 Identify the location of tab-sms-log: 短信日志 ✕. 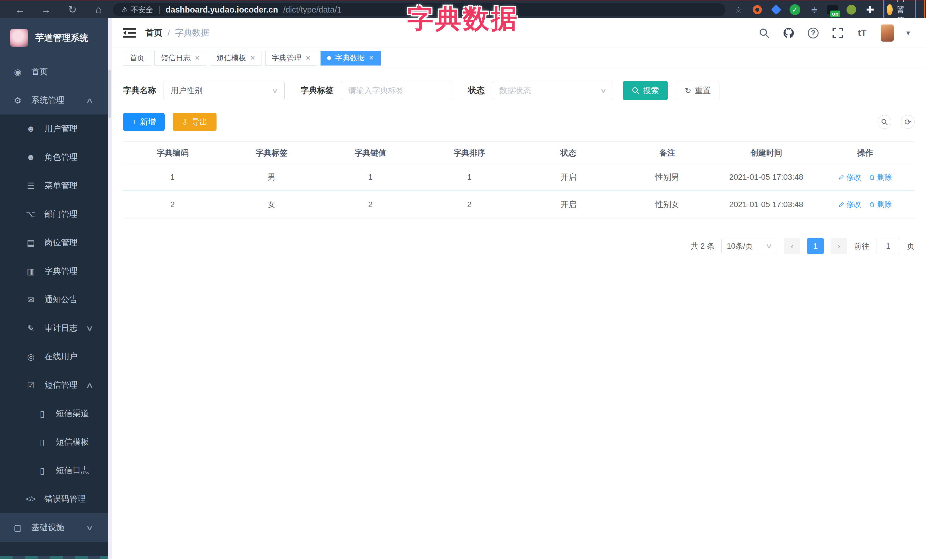
(180, 58).